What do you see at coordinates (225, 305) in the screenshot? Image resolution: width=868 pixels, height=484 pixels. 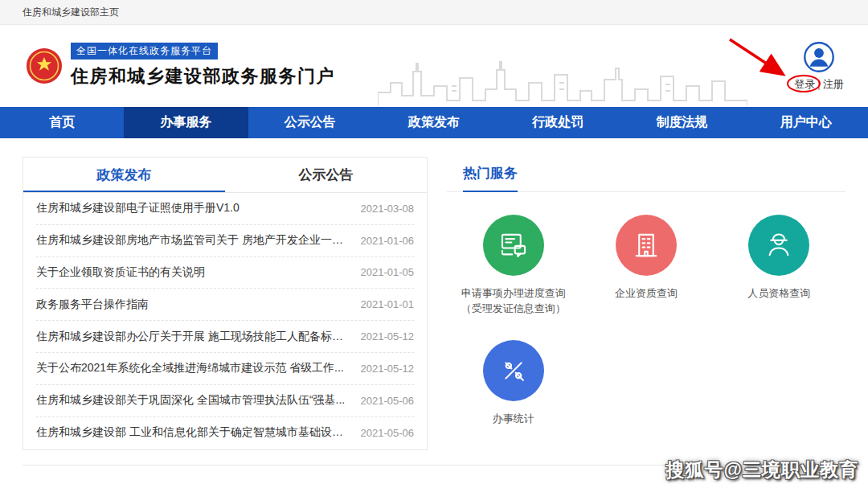 I see `news-list-item: 政务服务平台操作指南 2021-01-01` at bounding box center [225, 305].